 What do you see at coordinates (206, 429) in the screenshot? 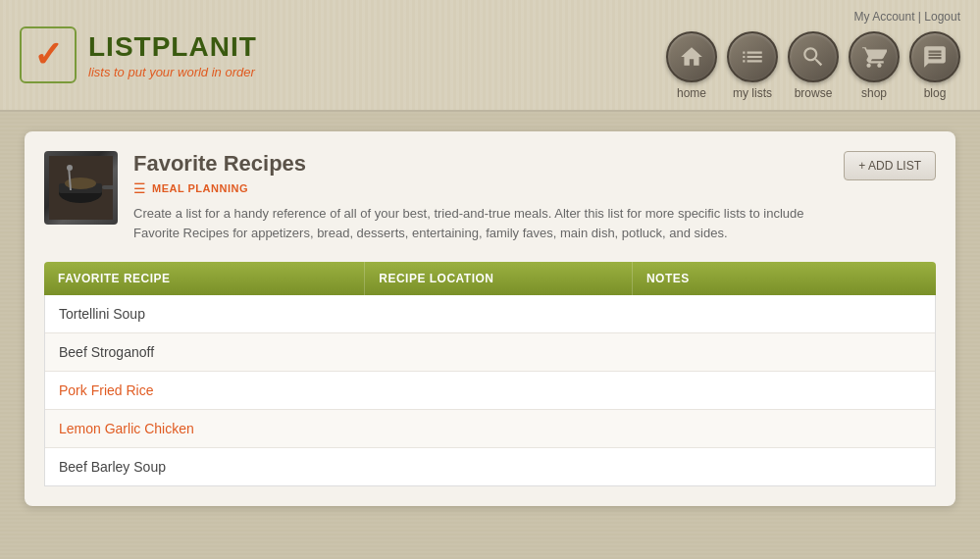
I see `recipe-name-cell: Lemon Garlic Chicken` at bounding box center [206, 429].